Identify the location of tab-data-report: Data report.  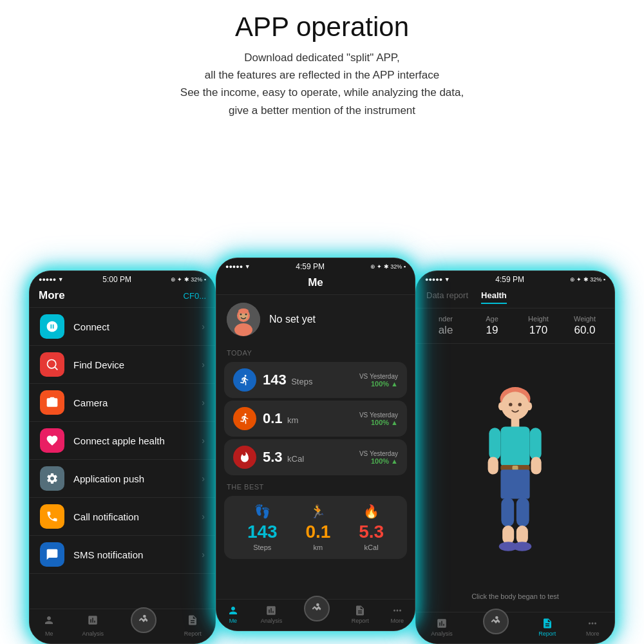
(447, 298).